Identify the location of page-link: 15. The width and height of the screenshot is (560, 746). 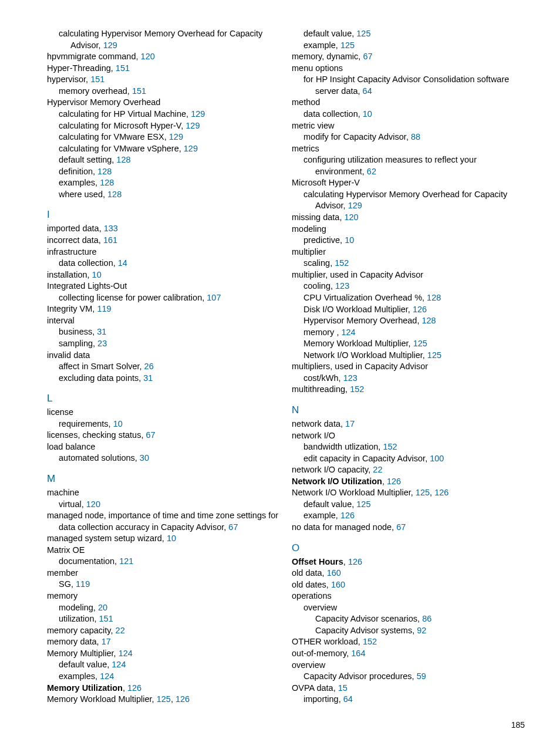
(343, 688).